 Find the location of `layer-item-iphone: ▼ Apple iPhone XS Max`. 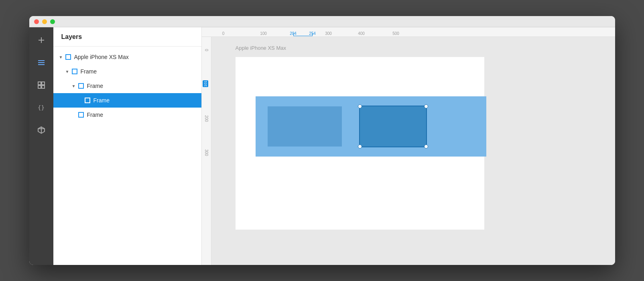

layer-item-iphone: ▼ Apple iPhone XS Max is located at coordinates (128, 57).